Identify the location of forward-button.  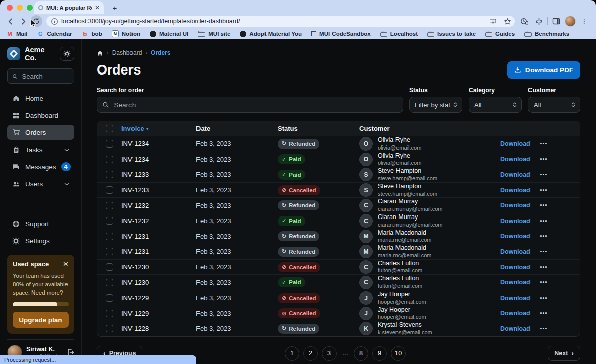
(23, 21).